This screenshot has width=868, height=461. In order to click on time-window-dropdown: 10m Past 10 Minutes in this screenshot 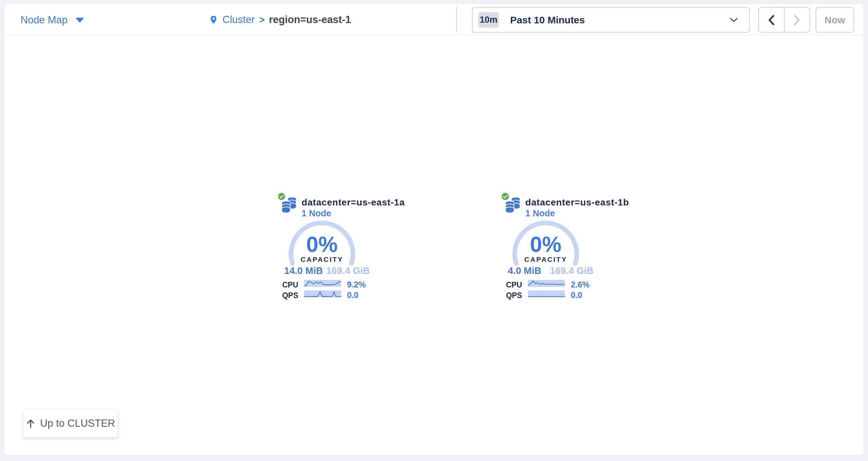, I will do `click(611, 20)`.